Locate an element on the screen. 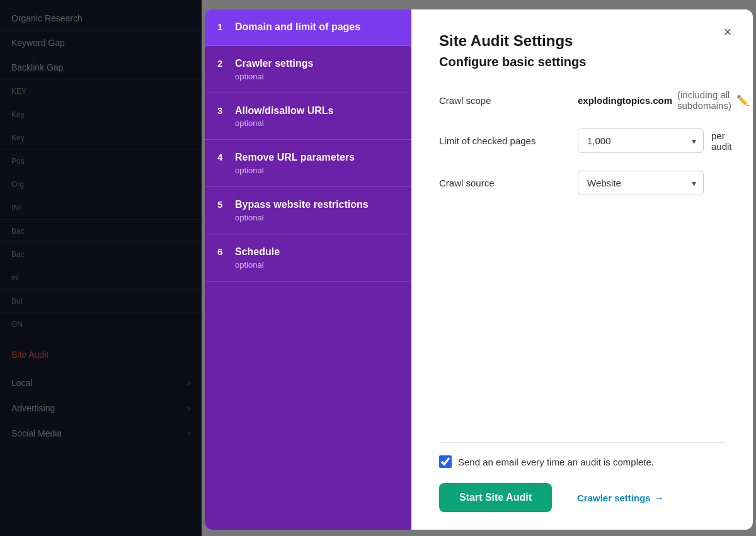 The height and width of the screenshot is (536, 756). sidebar-item-step-3: 3 Allow/disallow URLs optional is located at coordinates (308, 117).